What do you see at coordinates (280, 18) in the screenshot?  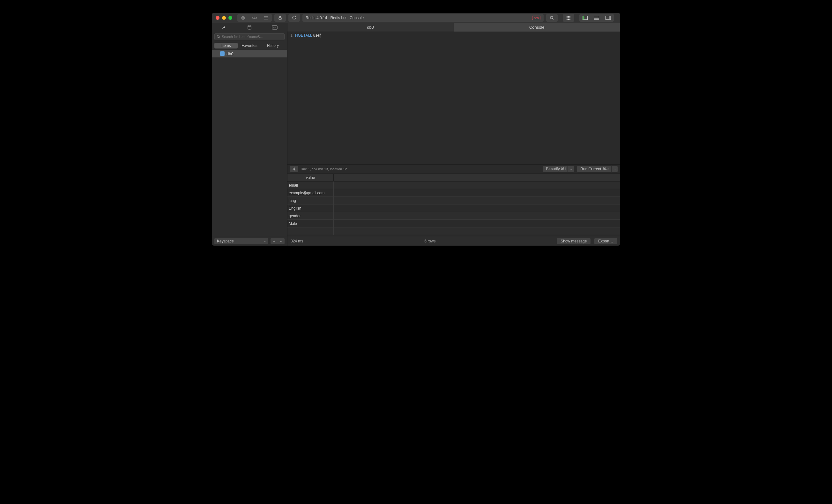 I see `lock-icon` at bounding box center [280, 18].